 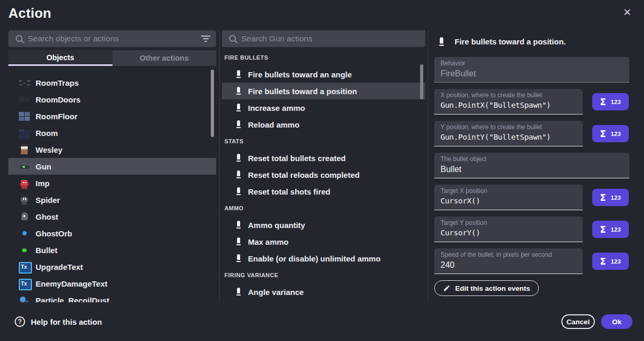 What do you see at coordinates (268, 242) in the screenshot?
I see `action-label: Max ammo` at bounding box center [268, 242].